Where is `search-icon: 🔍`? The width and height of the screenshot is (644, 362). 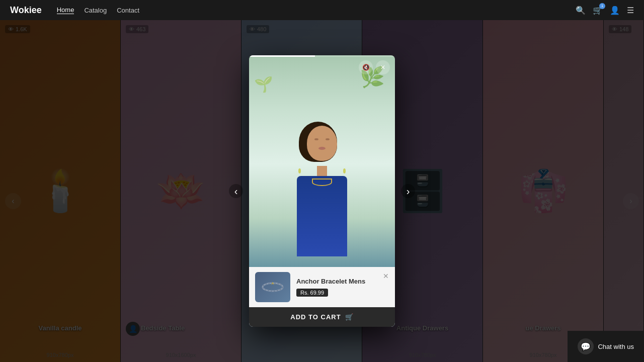 search-icon: 🔍 is located at coordinates (581, 10).